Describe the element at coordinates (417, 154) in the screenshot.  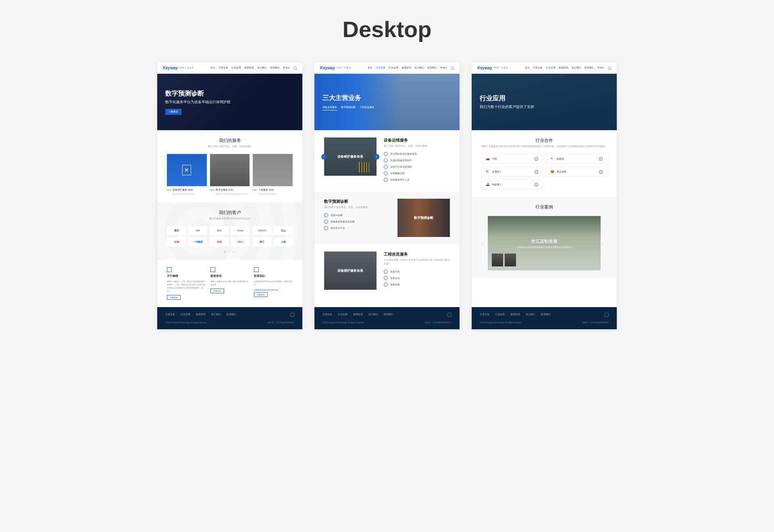
I see `list-item: 符合国际标准的服务体系` at that location.